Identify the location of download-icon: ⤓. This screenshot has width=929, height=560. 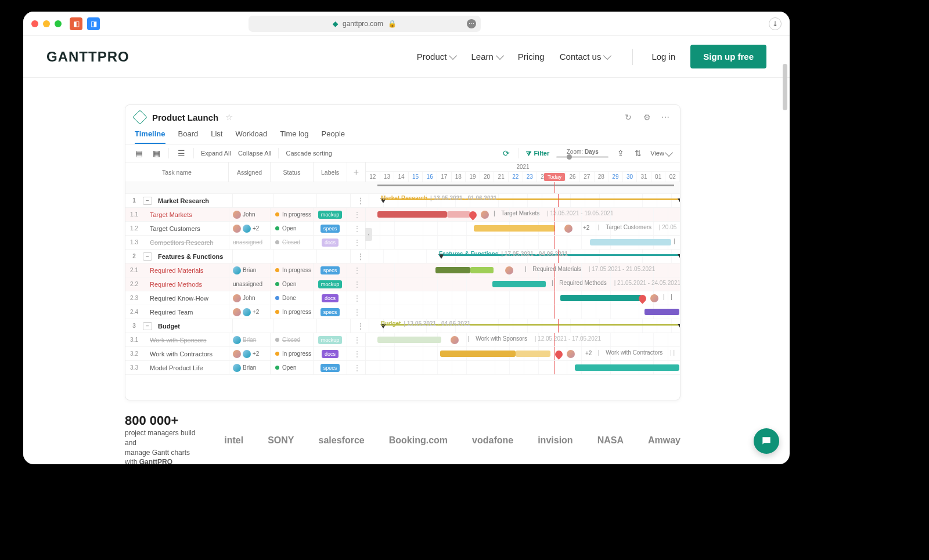
(775, 24).